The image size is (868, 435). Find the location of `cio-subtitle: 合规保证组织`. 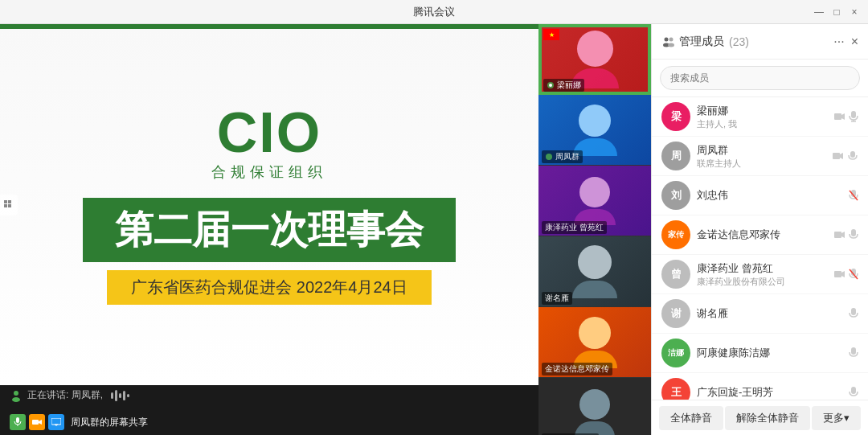

cio-subtitle: 合规保证组织 is located at coordinates (269, 172).